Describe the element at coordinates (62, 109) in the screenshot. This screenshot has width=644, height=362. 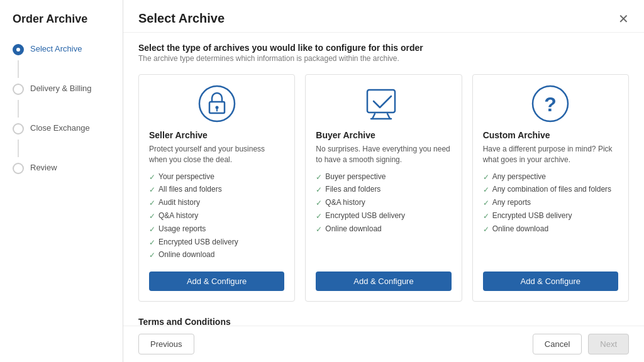
I see `sidebar-steps: Select Archive Delivery & Billing Close …` at that location.